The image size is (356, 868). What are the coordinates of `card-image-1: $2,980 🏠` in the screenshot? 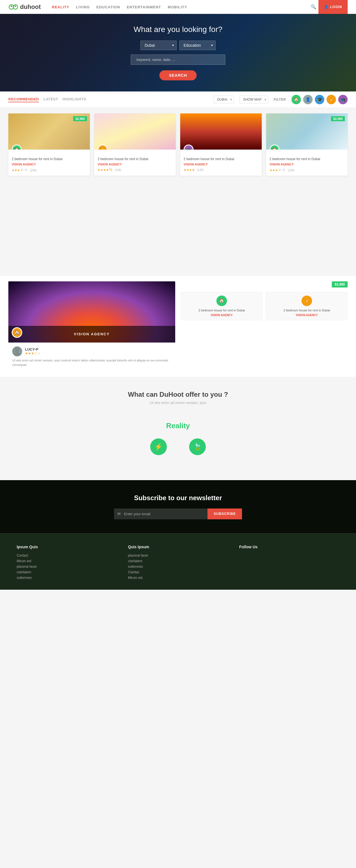 It's located at (49, 131).